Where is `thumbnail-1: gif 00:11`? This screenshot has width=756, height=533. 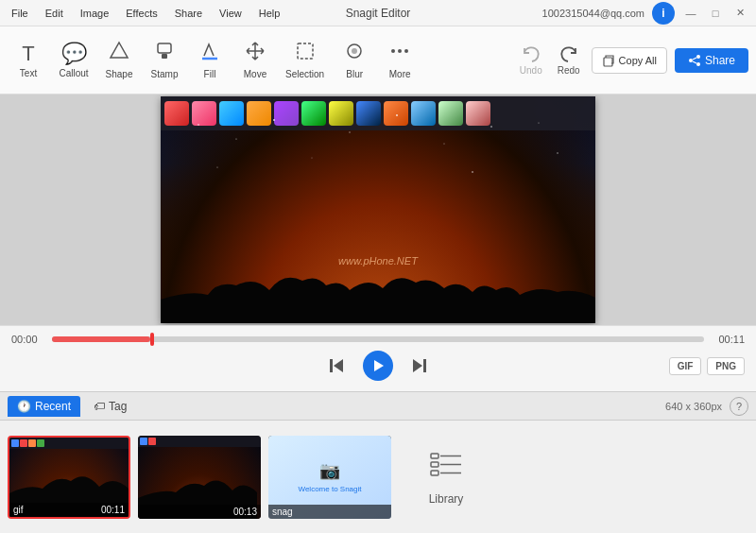 thumbnail-1: gif 00:11 is located at coordinates (69, 477).